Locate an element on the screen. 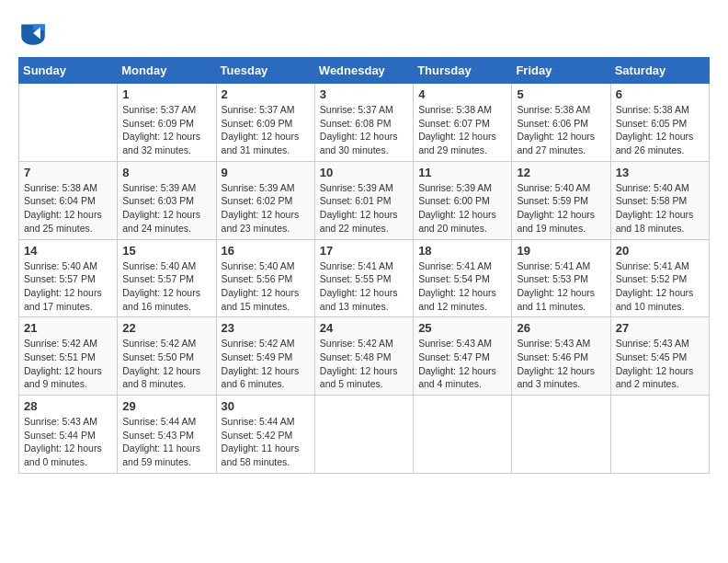  day-number: 14 is located at coordinates (68, 250).